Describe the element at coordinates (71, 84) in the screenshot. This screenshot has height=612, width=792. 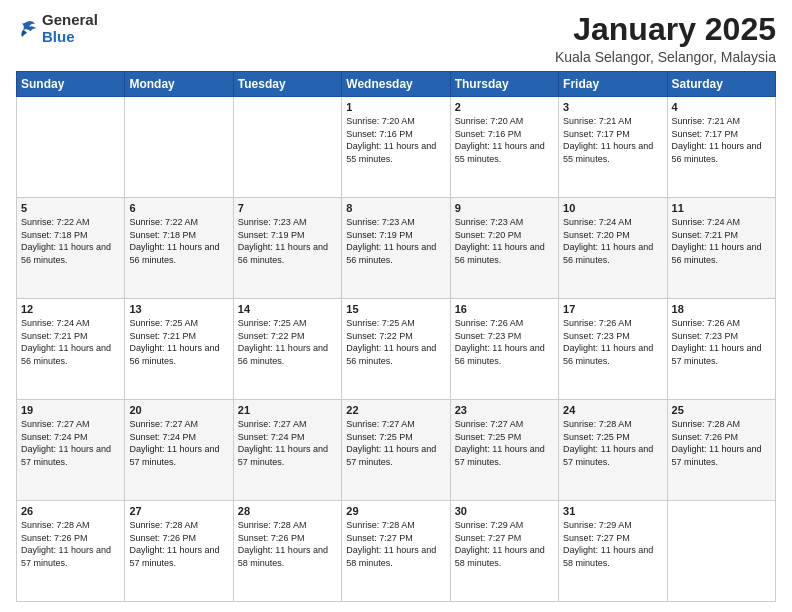
I see `col-sunday: Sunday` at that location.